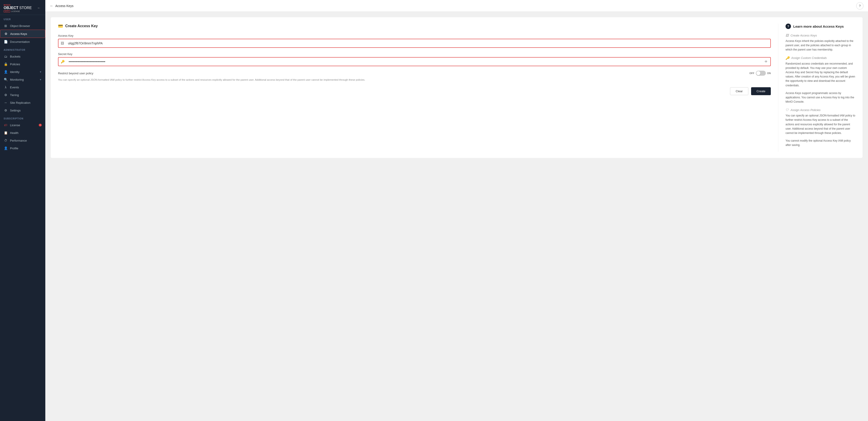 This screenshot has width=868, height=421. What do you see at coordinates (23, 57) in the screenshot?
I see `sidebar-item-buckets: 🗂 Buckets` at bounding box center [23, 57].